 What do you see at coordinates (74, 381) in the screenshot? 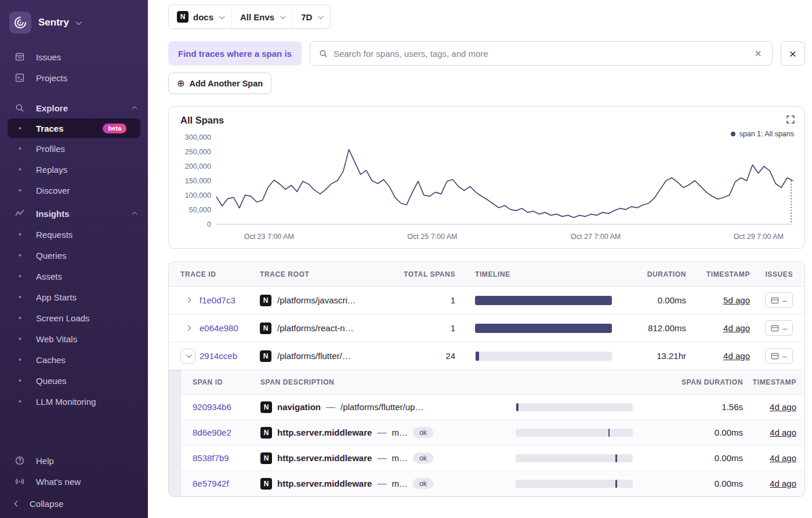
I see `sidebar-item-queues: •Queues` at bounding box center [74, 381].